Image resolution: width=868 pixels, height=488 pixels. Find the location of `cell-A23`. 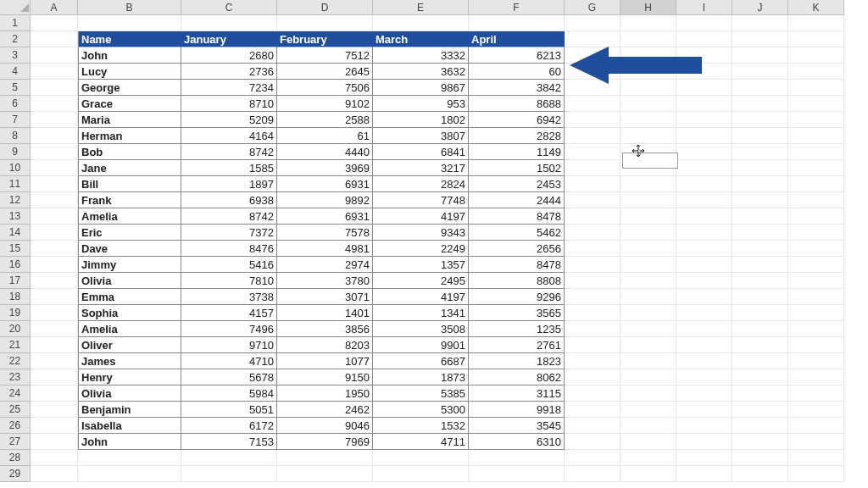

cell-A23 is located at coordinates (54, 378).